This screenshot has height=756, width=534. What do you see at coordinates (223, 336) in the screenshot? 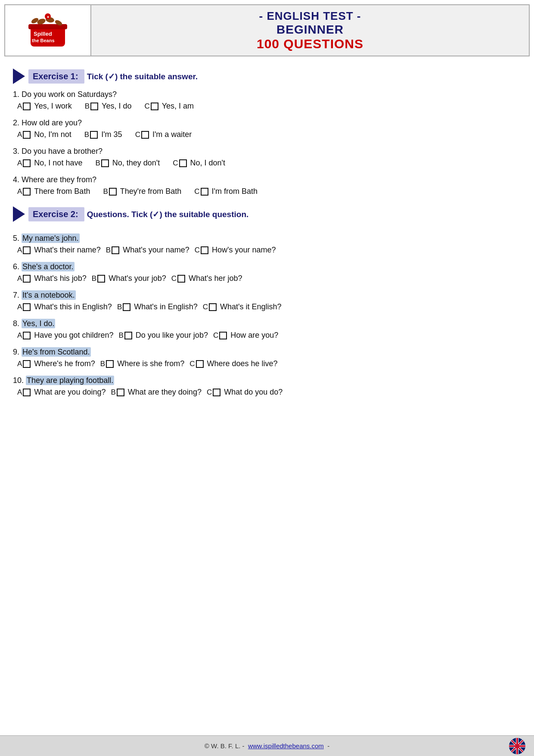
I see `q8-checkbox-c` at bounding box center [223, 336].